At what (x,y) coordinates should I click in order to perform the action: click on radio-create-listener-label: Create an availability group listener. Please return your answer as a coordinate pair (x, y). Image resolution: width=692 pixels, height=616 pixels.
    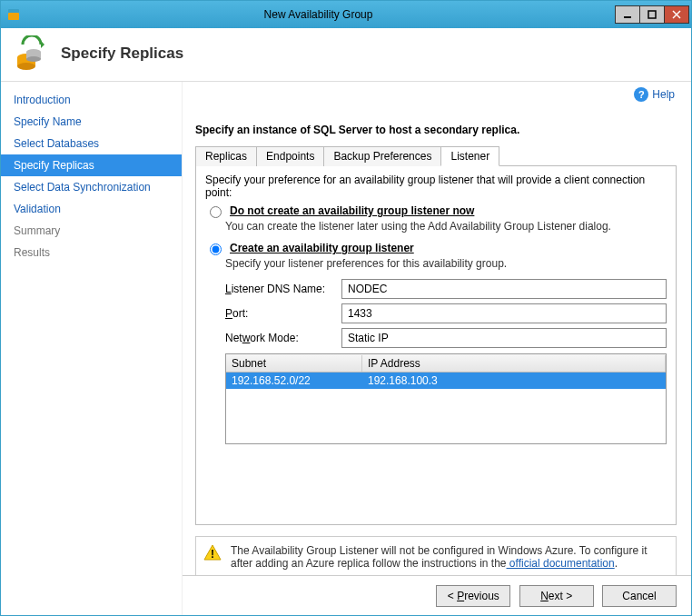
    Looking at the image, I should click on (321, 248).